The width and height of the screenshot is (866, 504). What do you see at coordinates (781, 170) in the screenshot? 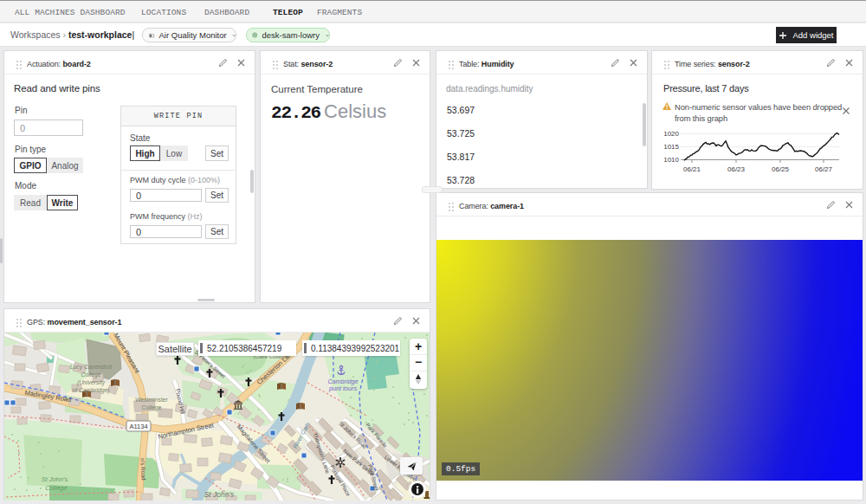
I see `svg-text: 06/25` at bounding box center [781, 170].